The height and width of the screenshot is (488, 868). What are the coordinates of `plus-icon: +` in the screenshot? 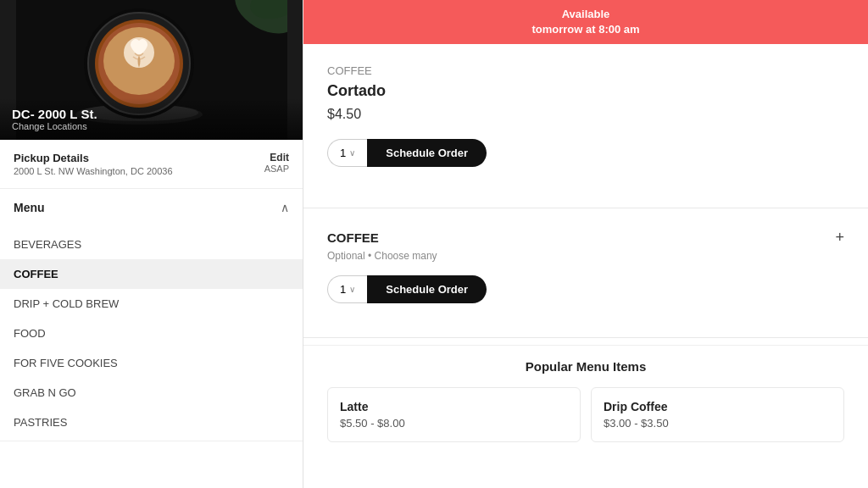 It's located at (839, 237).